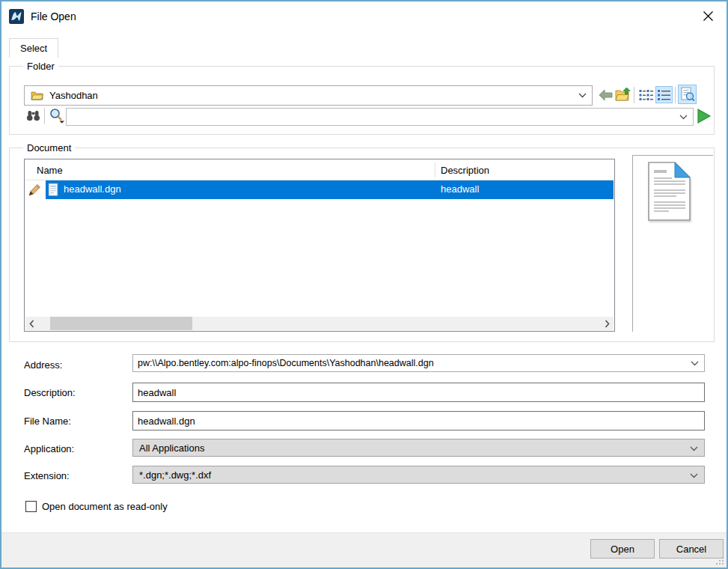 Image resolution: width=728 pixels, height=569 pixels. I want to click on read-only-checkbox, so click(31, 506).